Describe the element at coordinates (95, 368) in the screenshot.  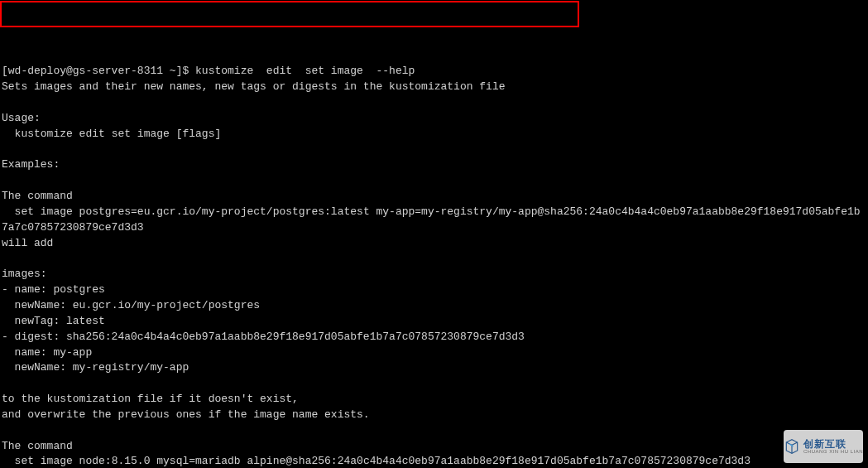
I see `img2-newname: newName: my-registry/my-app` at that location.